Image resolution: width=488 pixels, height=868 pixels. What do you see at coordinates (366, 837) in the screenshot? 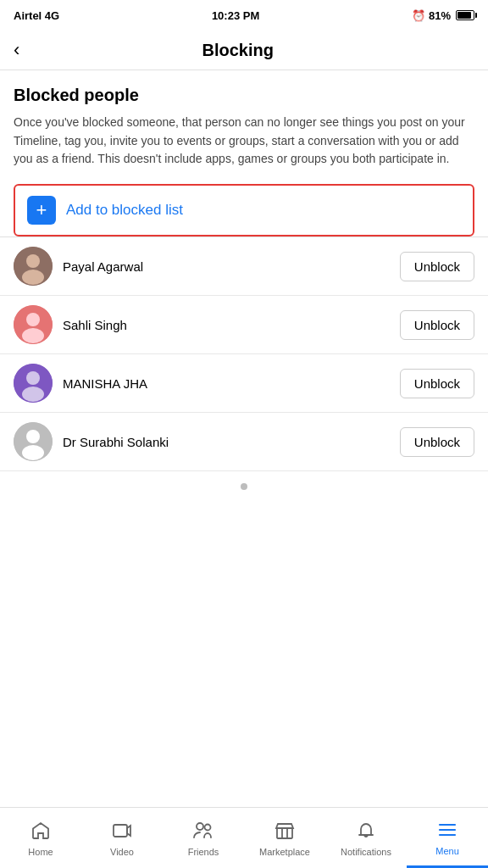
I see `nav-item-notifications: Notifications` at bounding box center [366, 837].